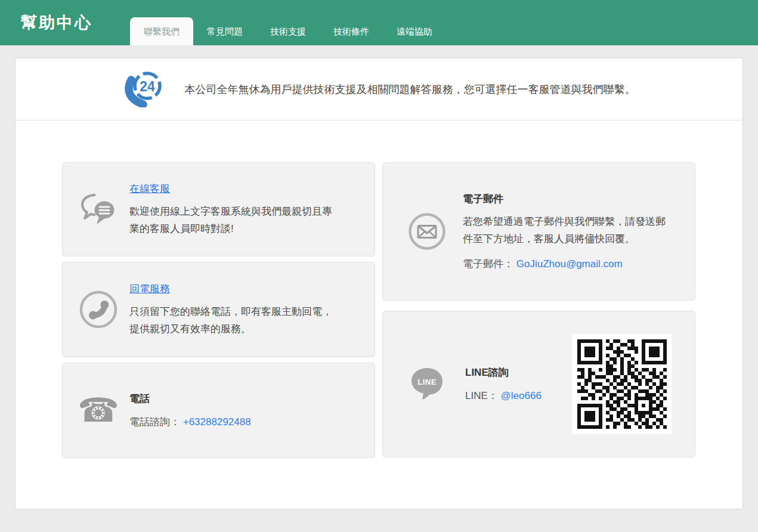  I want to click on chat-bubbles-icon, so click(98, 209).